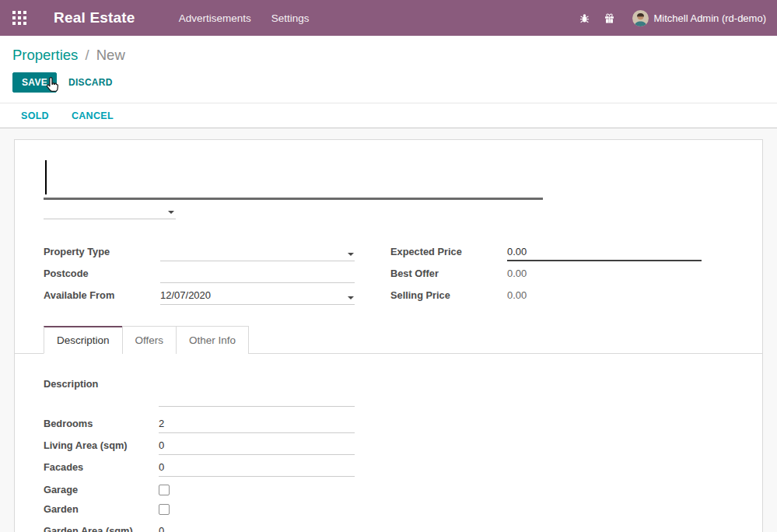  Describe the element at coordinates (257, 398) in the screenshot. I see `description-text-input` at that location.